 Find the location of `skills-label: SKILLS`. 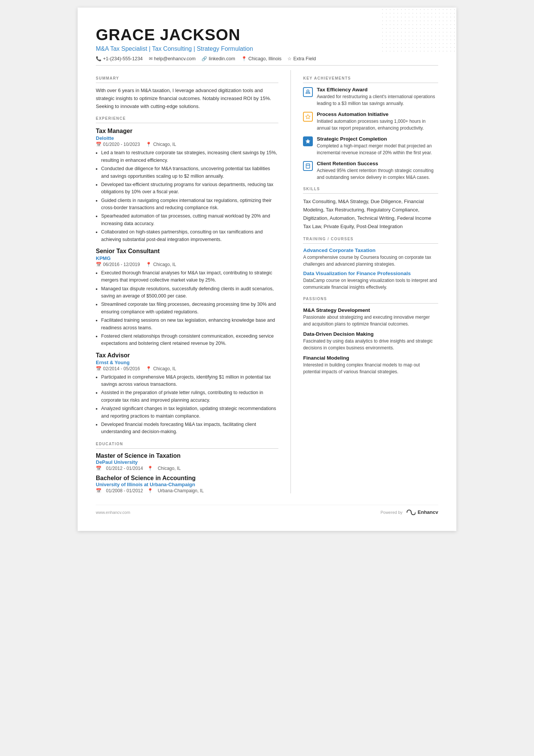

skills-label: SKILLS is located at coordinates (370, 189).